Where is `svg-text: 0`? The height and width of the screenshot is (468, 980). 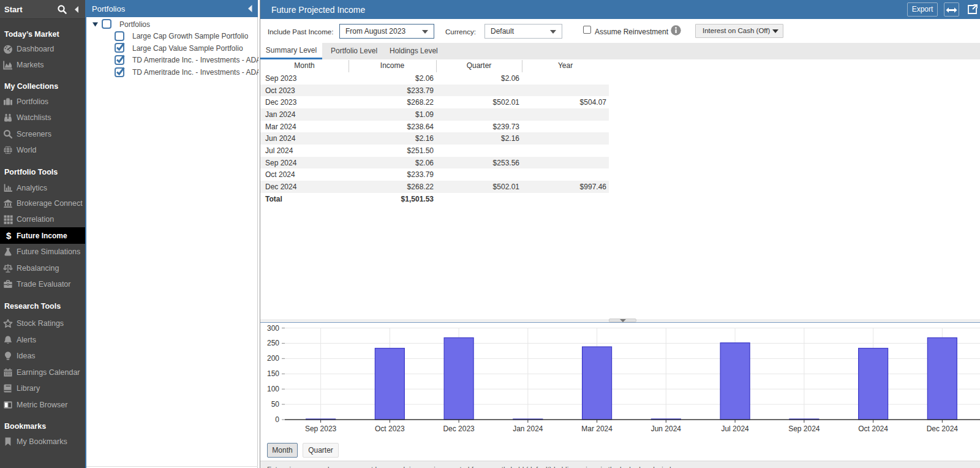
svg-text: 0 is located at coordinates (277, 420).